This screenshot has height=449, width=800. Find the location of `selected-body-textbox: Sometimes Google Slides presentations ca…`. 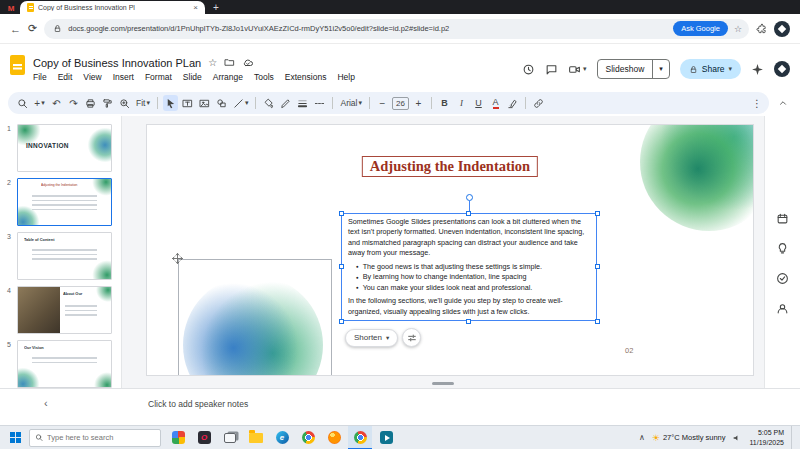

selected-body-textbox: Sometimes Google Slides presentations ca… is located at coordinates (469, 267).